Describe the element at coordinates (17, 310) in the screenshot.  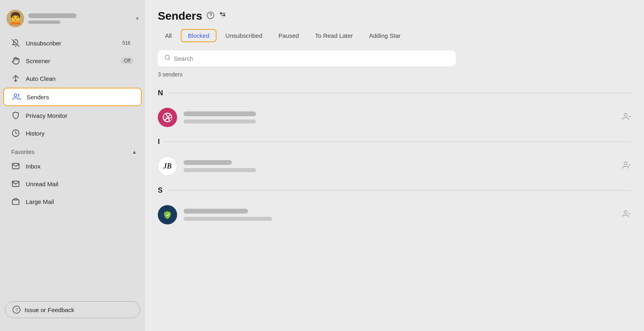
I see `question-icon: ?` at that location.